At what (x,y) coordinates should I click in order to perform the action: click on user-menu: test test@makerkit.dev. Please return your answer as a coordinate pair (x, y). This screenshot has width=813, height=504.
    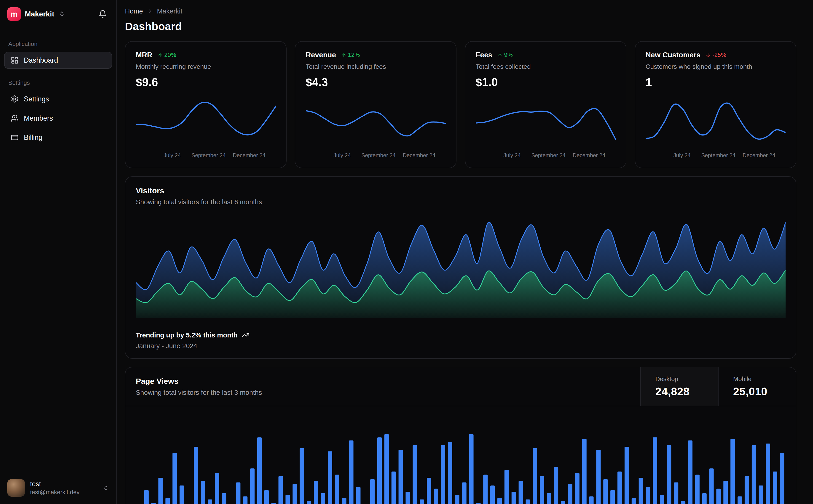
    Looking at the image, I should click on (58, 488).